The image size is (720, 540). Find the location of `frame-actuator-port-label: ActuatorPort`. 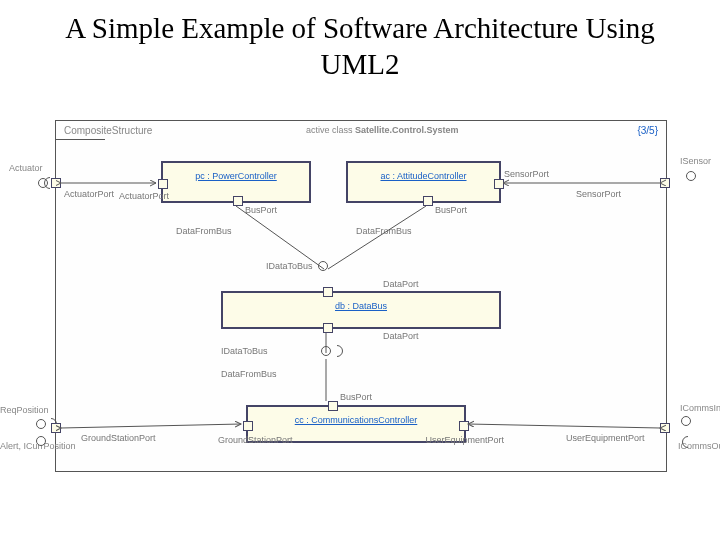

frame-actuator-port-label: ActuatorPort is located at coordinates (89, 194).